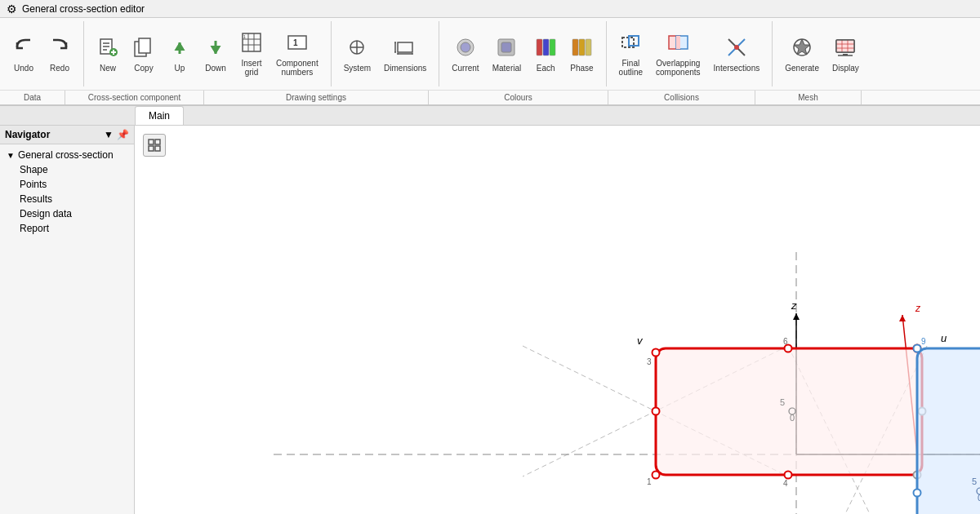  What do you see at coordinates (786, 341) in the screenshot?
I see `red-label-tc: 6` at bounding box center [786, 341].